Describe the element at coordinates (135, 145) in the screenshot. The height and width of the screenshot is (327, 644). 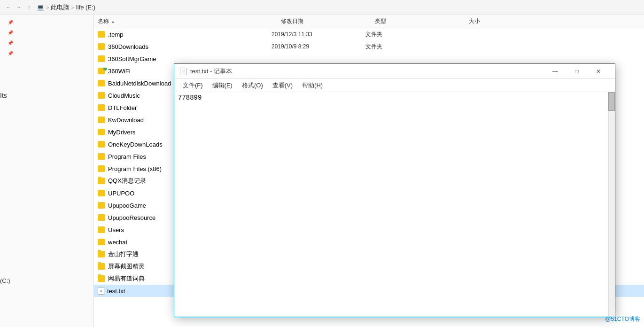
I see `file-name-text: OneKeyDownLoads` at that location.